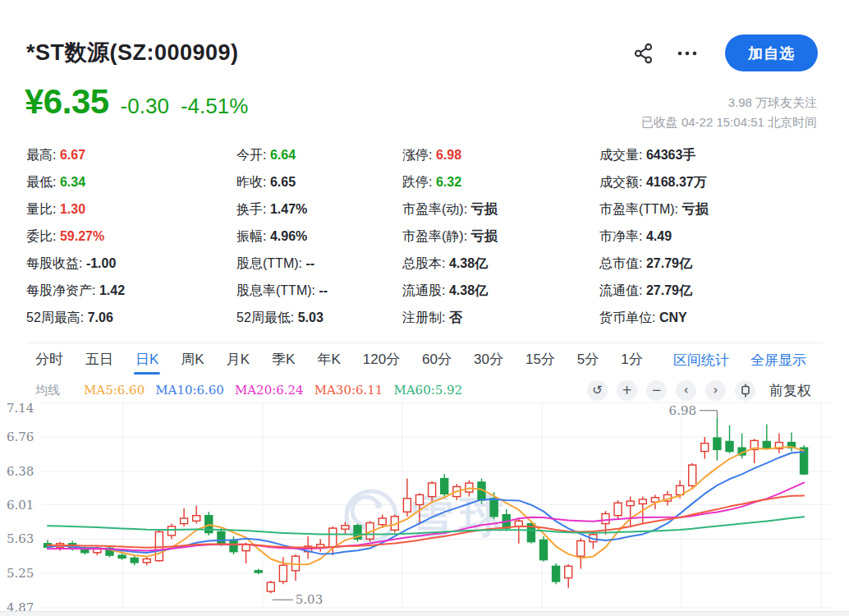 The height and width of the screenshot is (616, 849). What do you see at coordinates (20, 505) in the screenshot?
I see `y-axis-label: 6.01` at bounding box center [20, 505].